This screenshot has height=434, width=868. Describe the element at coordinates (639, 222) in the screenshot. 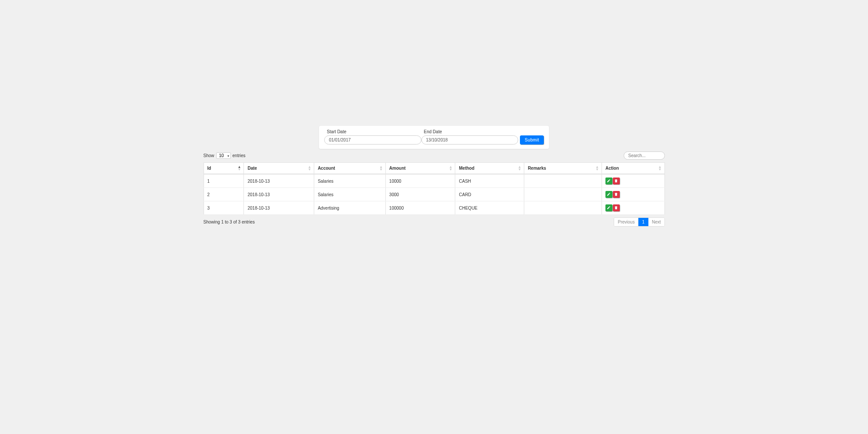

I see `pagination: Previous 1 Next` at that location.